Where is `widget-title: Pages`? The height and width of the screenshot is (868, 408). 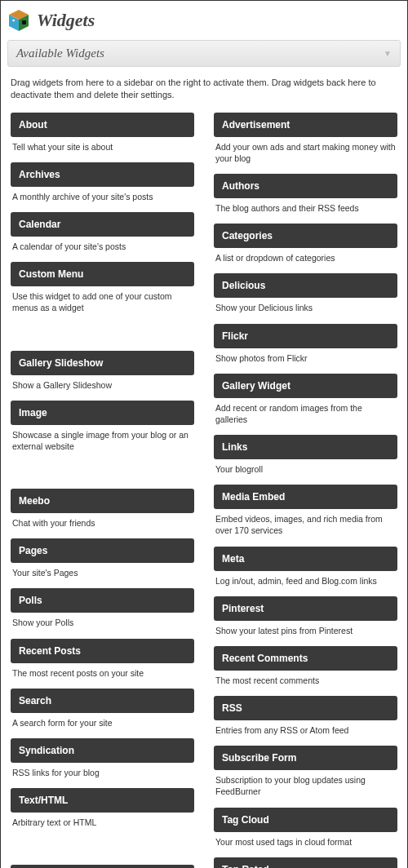
widget-title: Pages is located at coordinates (103, 551).